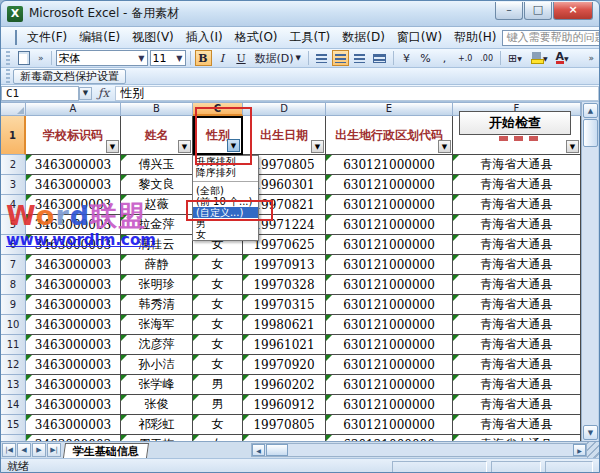 This screenshot has width=600, height=473. What do you see at coordinates (157, 285) in the screenshot?
I see `cell-b: 张明珍` at bounding box center [157, 285].